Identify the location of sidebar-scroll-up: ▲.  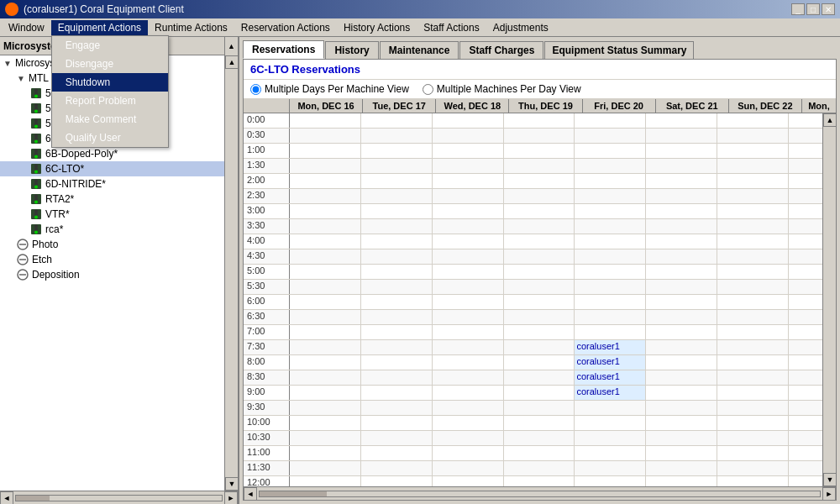
(231, 46).